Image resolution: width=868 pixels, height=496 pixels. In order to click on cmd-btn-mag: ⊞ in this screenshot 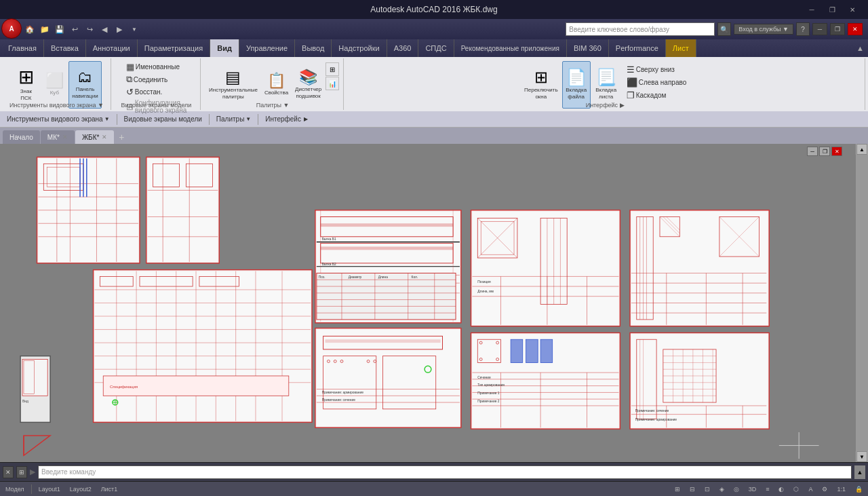, I will do `click(22, 472)`.